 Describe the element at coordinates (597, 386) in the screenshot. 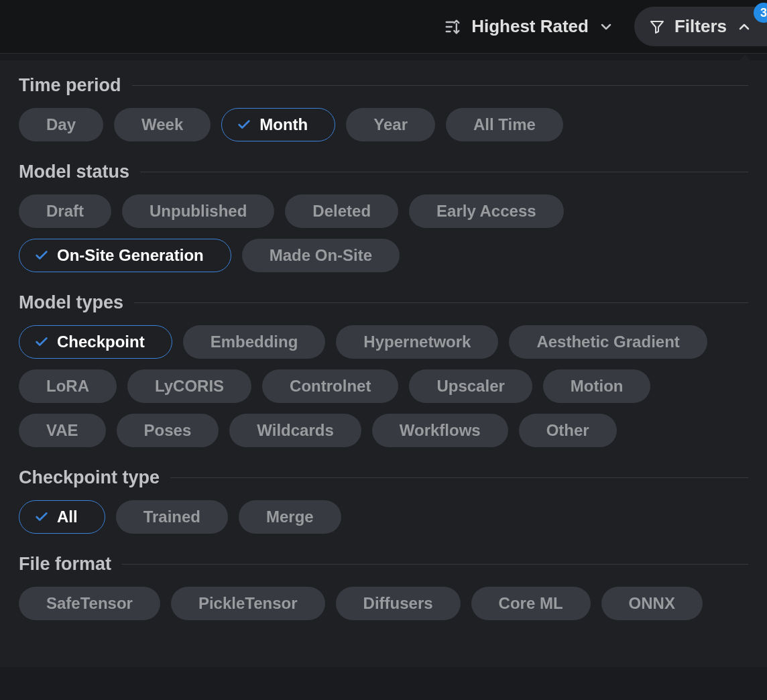

I see `chip-motion: Motion` at that location.